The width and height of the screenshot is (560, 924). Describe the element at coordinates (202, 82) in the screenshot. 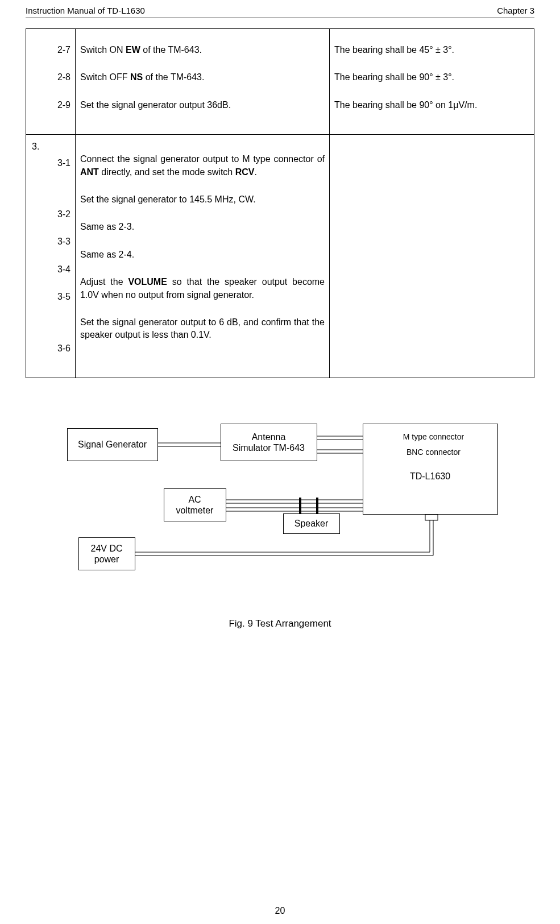

I see `procedure-column: Switch ON EW of the TM-643. Switch OFF N…` at that location.